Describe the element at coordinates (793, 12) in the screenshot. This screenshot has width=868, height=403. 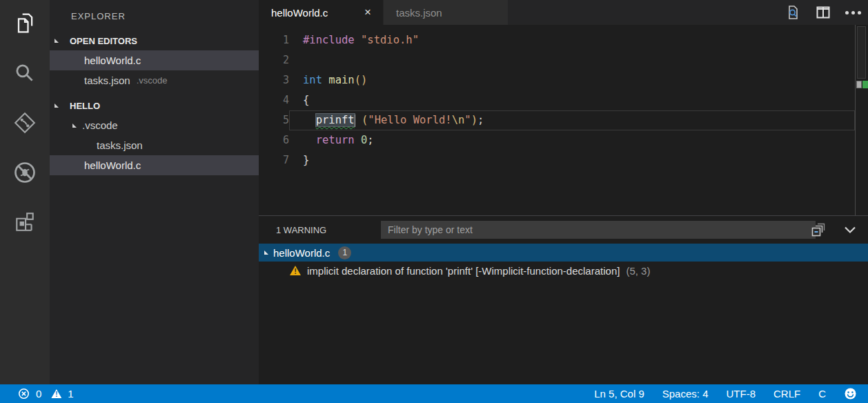
I see `find-in-file-icon` at that location.